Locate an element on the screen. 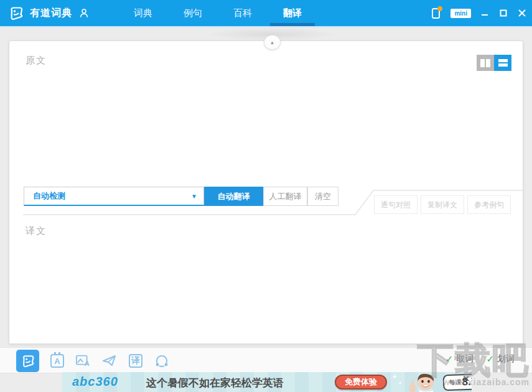 Image resolution: width=532 pixels, height=392 pixels. ad-brand-logo: abc360 is located at coordinates (95, 382).